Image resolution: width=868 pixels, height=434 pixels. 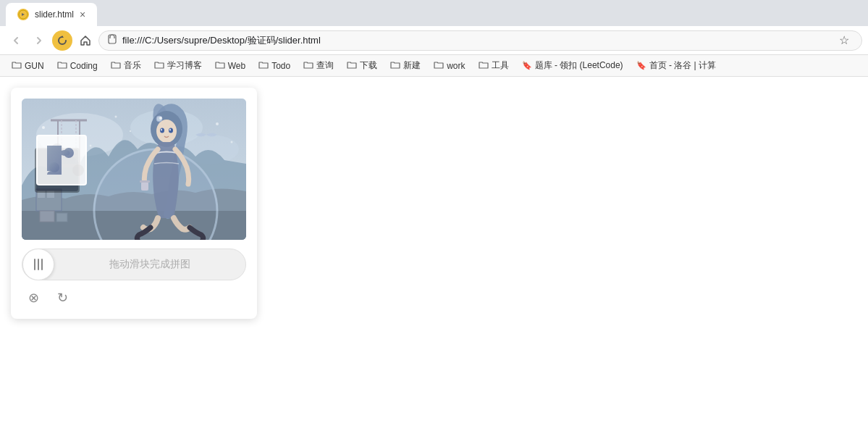 What do you see at coordinates (35, 66) in the screenshot?
I see `bookmark-gun-label: GUN` at bounding box center [35, 66].